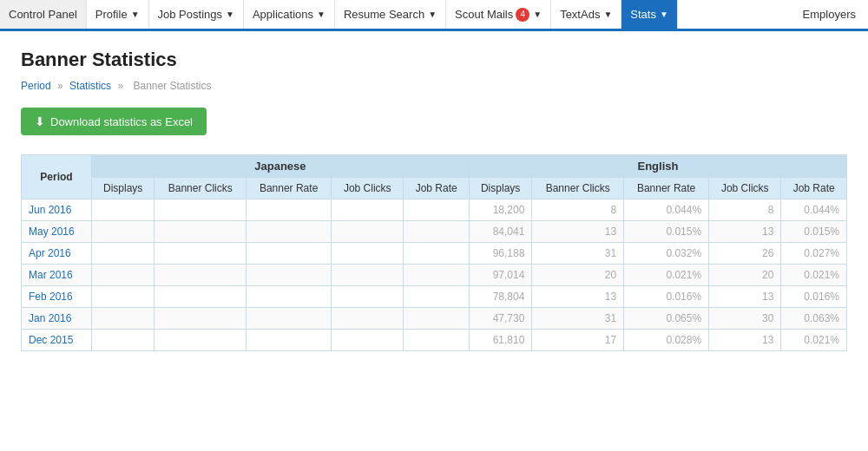 The height and width of the screenshot is (451, 868). What do you see at coordinates (814, 189) in the screenshot?
I see `sub-col-header-9: Job Rate` at bounding box center [814, 189].